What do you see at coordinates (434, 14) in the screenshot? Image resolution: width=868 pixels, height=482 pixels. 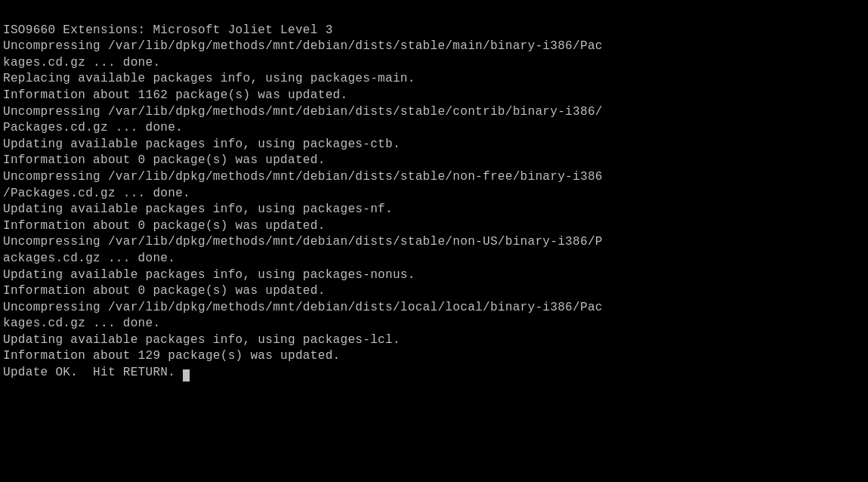 I see `terminal-line` at bounding box center [434, 14].